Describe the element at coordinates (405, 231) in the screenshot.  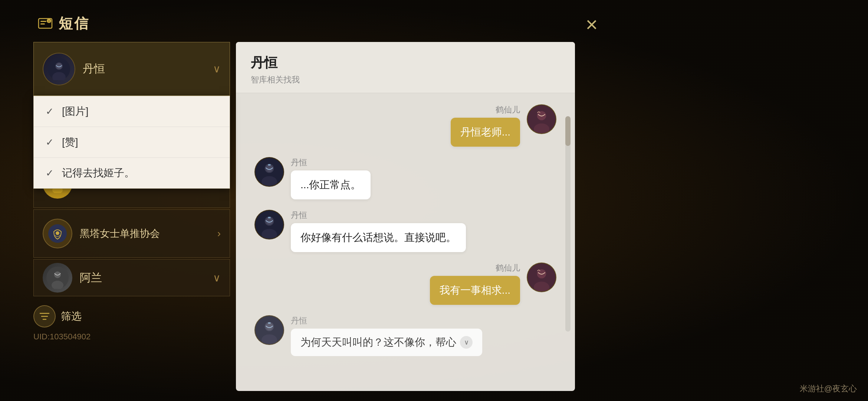
I see `message-row-3: 丹恒 你好像有什么话想说。直接说吧。` at that location.